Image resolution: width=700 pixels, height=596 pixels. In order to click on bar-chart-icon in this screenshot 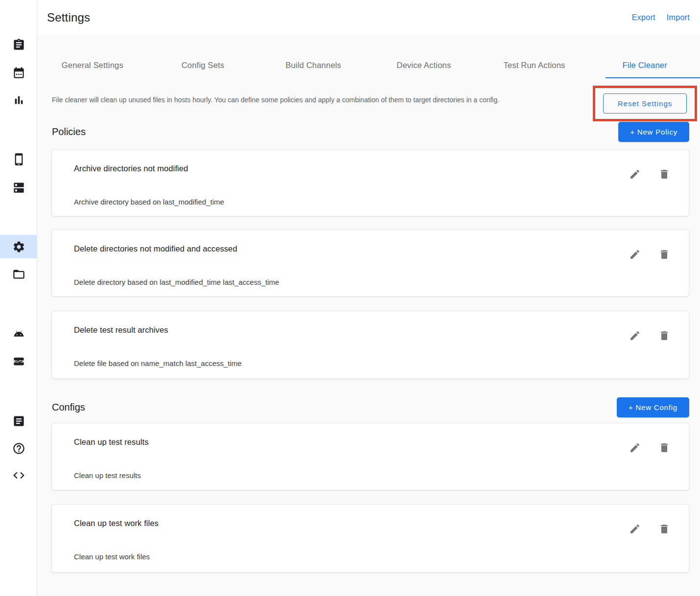, I will do `click(19, 100)`.